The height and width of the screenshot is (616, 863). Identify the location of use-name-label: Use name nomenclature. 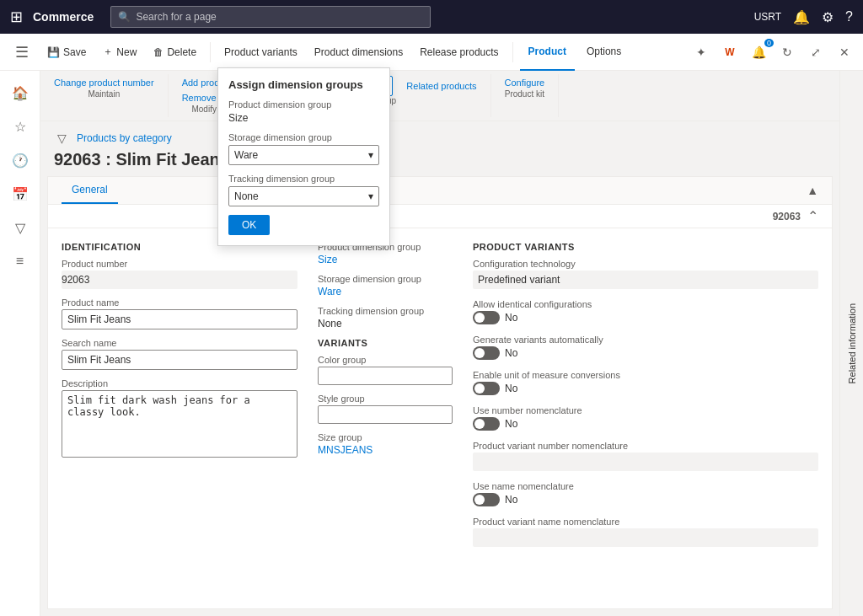
(646, 486).